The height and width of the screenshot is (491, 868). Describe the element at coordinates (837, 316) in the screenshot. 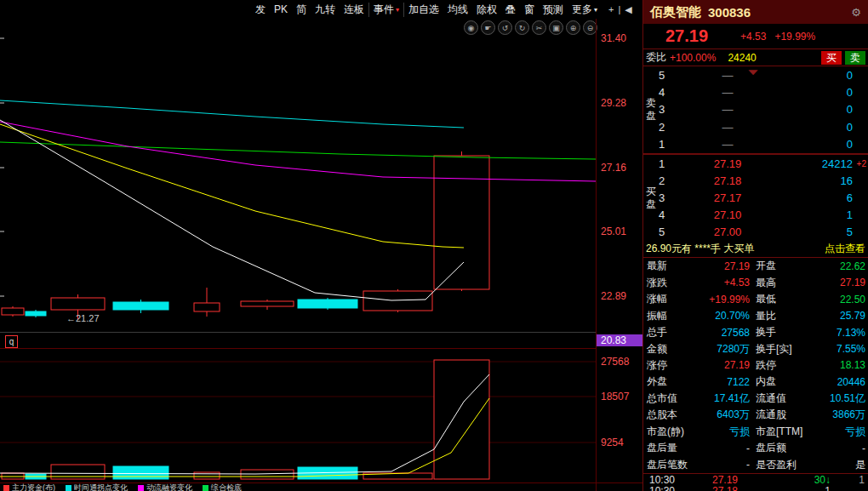

I see `stat-value: 25.79` at that location.